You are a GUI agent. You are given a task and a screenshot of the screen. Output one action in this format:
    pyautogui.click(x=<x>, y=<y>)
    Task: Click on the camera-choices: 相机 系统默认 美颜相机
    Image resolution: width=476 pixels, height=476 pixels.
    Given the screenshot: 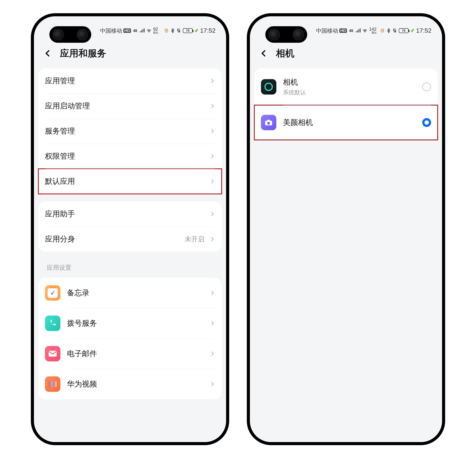 What is the action you would take?
    pyautogui.click(x=346, y=104)
    